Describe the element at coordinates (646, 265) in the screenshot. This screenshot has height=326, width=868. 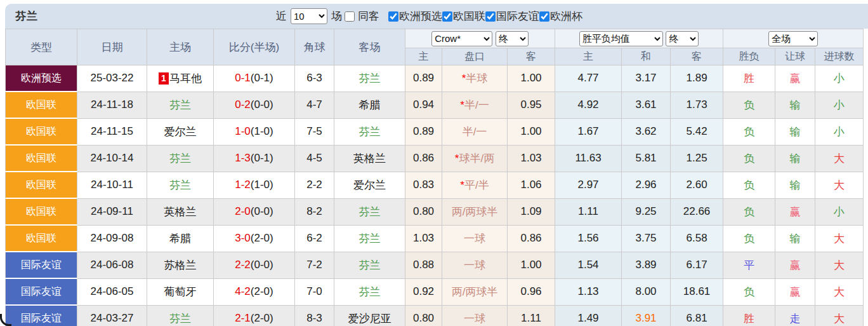
I see `avg-draw-cell: 3.89` at that location.